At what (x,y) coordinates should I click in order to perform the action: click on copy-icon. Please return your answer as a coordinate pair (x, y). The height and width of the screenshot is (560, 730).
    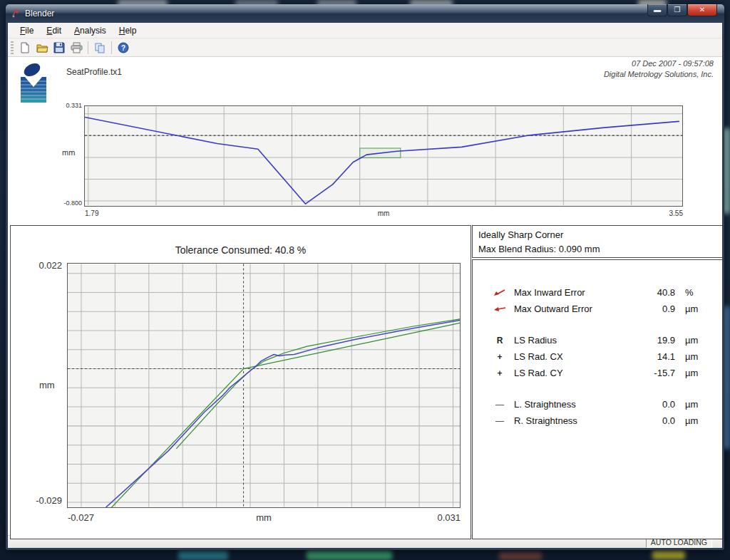
    Looking at the image, I should click on (100, 48).